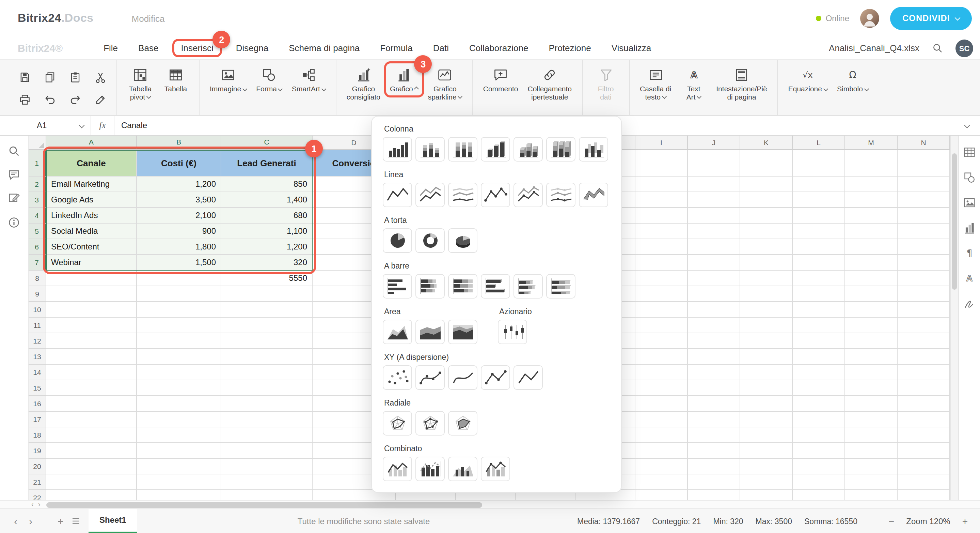  What do you see at coordinates (871, 215) in the screenshot?
I see `cell-M4` at bounding box center [871, 215].